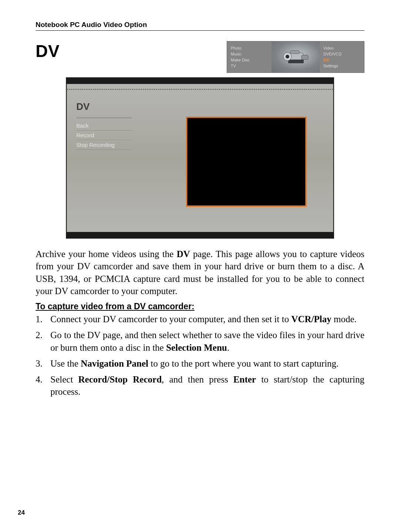 The image size is (400, 532). Describe the element at coordinates (196, 348) in the screenshot. I see `bold-text: Selection Menu` at that location.